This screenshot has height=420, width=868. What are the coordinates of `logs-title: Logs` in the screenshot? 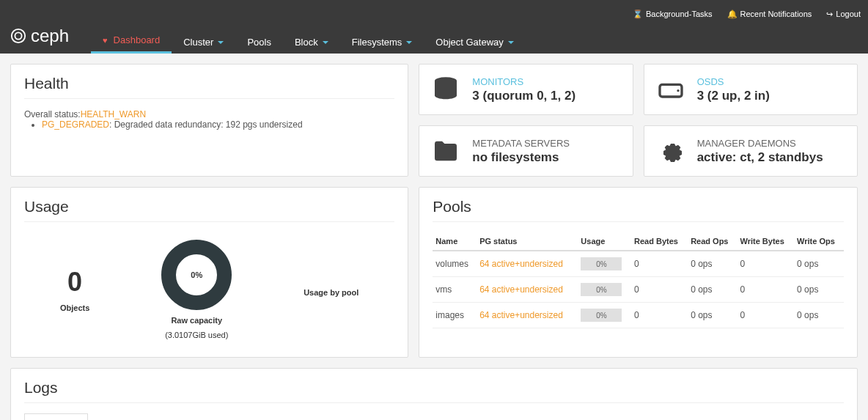 It's located at (434, 391).